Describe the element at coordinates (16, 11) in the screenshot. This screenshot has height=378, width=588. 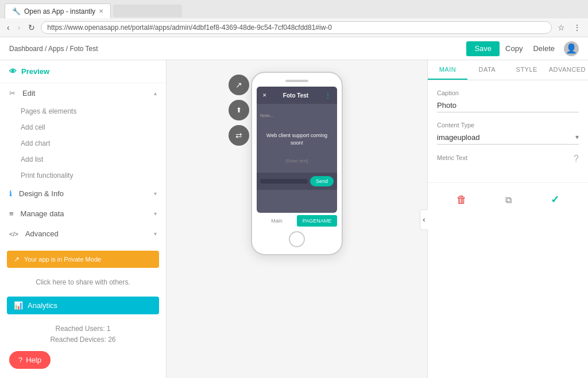
I see `tab-favicon: 🔧` at that location.